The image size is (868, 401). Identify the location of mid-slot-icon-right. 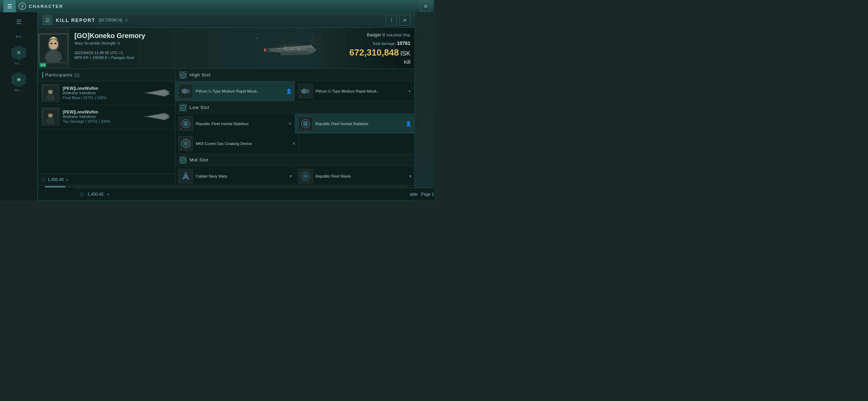
(305, 176).